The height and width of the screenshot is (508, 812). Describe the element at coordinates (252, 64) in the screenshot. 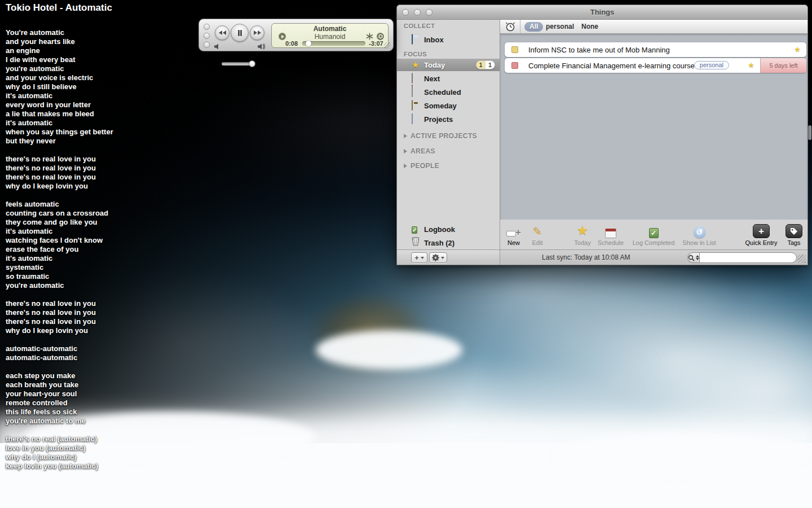

I see `volume-slider-thumb` at that location.